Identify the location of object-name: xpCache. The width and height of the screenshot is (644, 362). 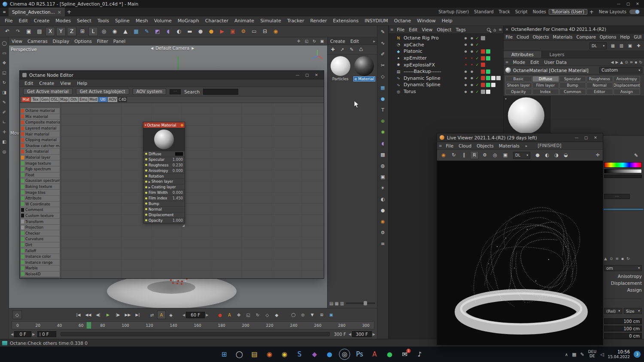
(414, 45).